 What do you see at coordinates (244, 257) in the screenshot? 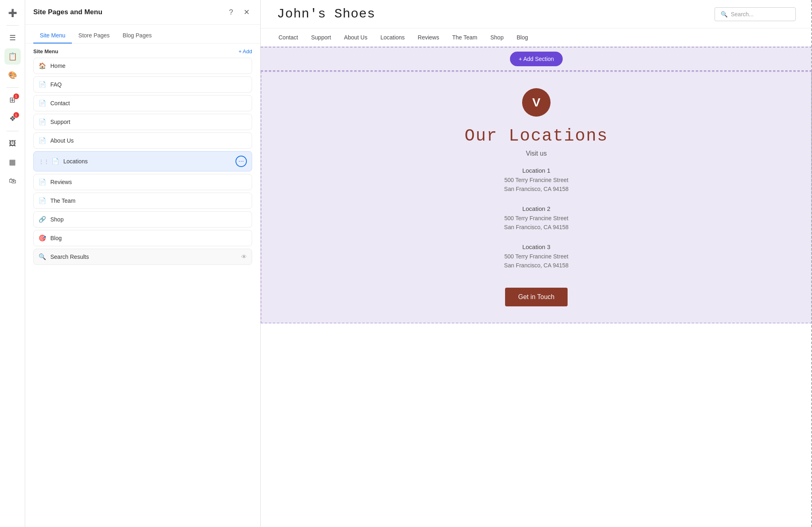
I see `visibility-icon: 👁` at bounding box center [244, 257].